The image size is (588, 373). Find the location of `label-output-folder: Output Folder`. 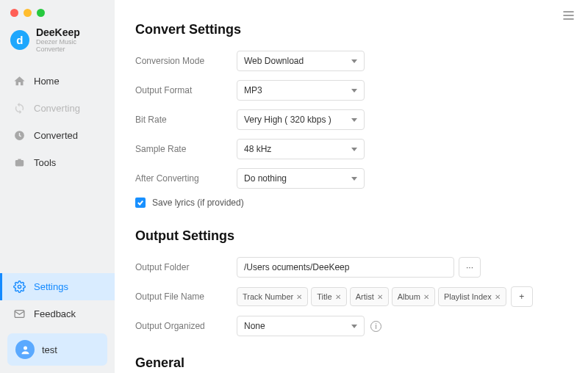

label-output-folder: Output Folder is located at coordinates (186, 267).